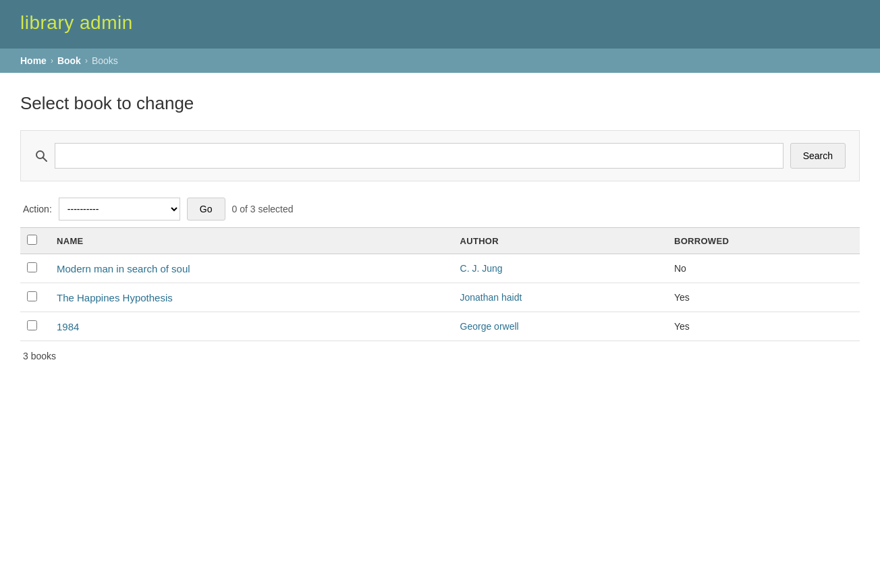 This screenshot has width=880, height=588. What do you see at coordinates (67, 326) in the screenshot?
I see `book-link-2: 1984` at bounding box center [67, 326].